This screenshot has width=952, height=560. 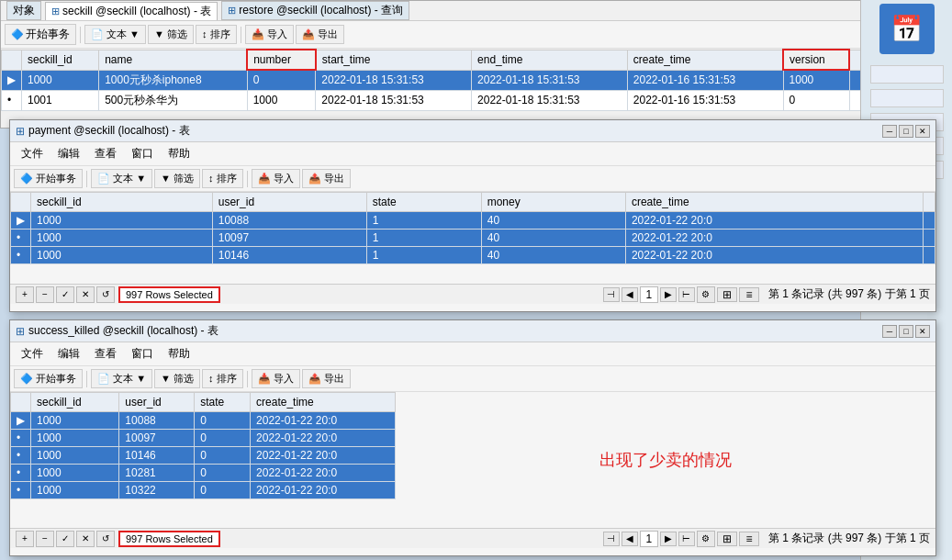 I want to click on menu-window: 窗口, so click(x=142, y=154).